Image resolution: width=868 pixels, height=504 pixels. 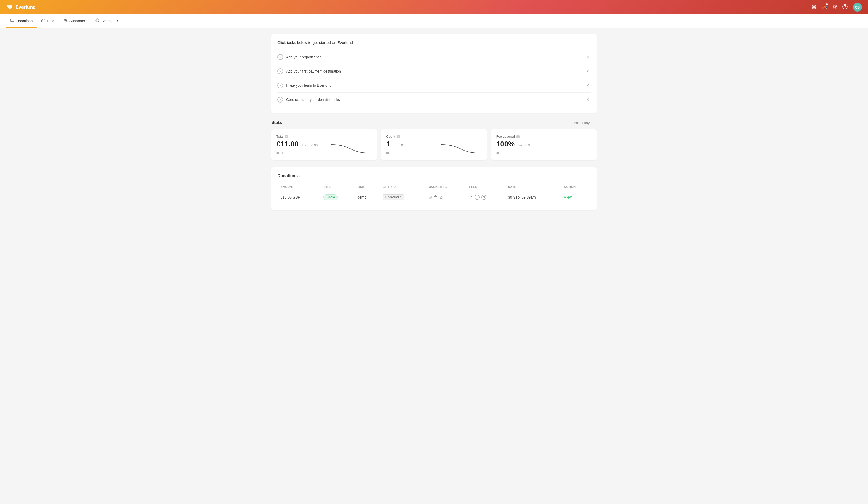 I want to click on cell-marketing: ✉ 🗑 ⌂, so click(x=446, y=197).